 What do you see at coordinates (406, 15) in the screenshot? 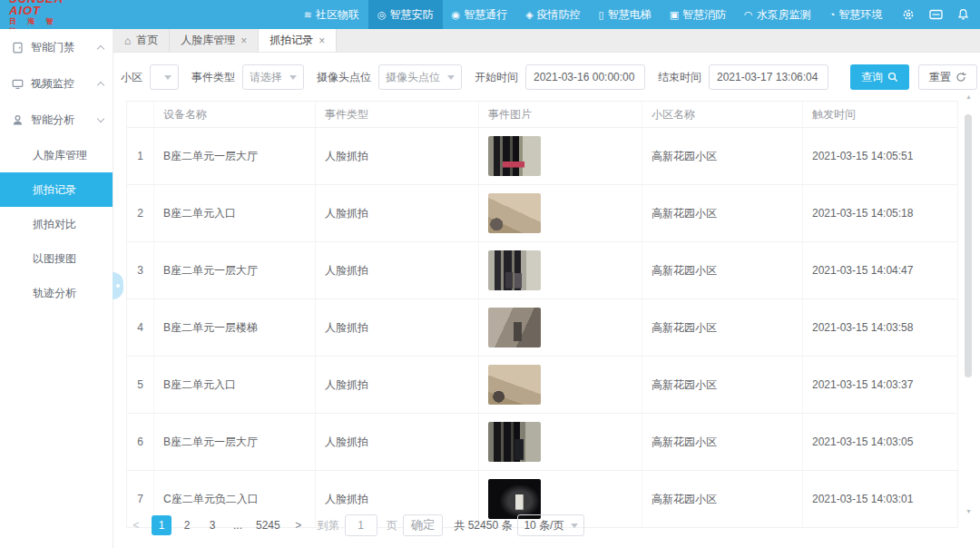
I see `topnav-item-smart-security: ◎ 智慧安防` at bounding box center [406, 15].